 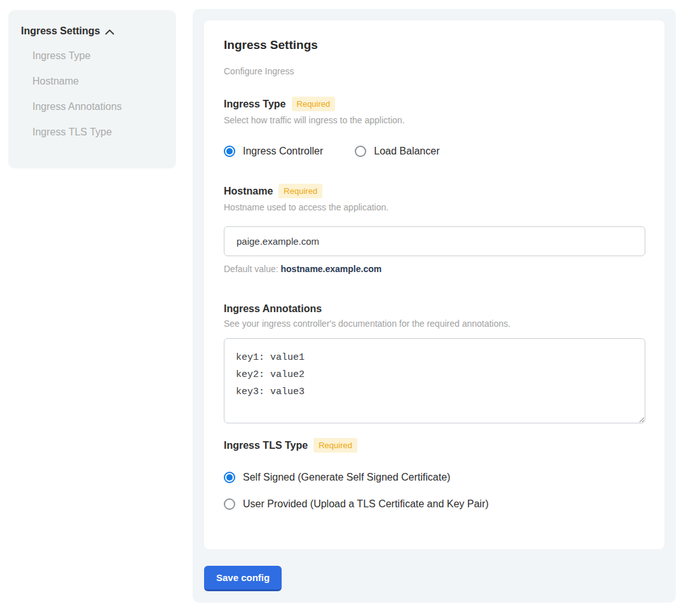 What do you see at coordinates (255, 104) in the screenshot?
I see `ingress-type-label: Ingress Type` at bounding box center [255, 104].